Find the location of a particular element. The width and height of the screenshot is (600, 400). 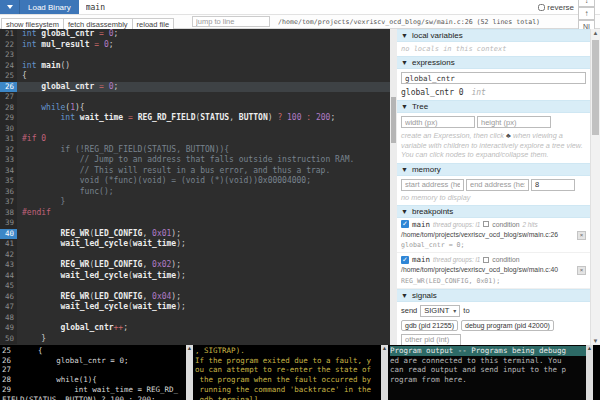

program-output-terminal: Program output -- Programs being debugge… is located at coordinates (490, 372).